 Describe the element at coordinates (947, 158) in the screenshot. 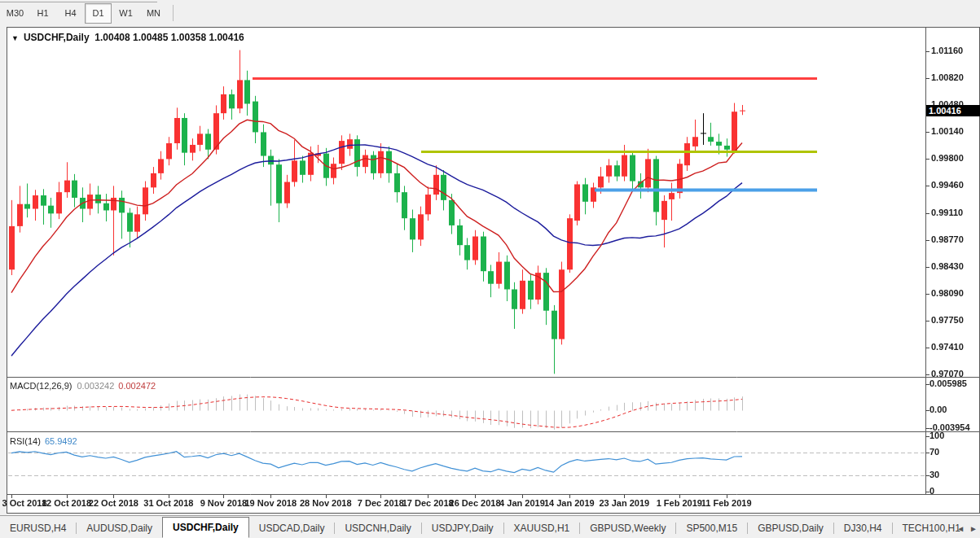

I see `price-axis-label: 0.99800` at that location.